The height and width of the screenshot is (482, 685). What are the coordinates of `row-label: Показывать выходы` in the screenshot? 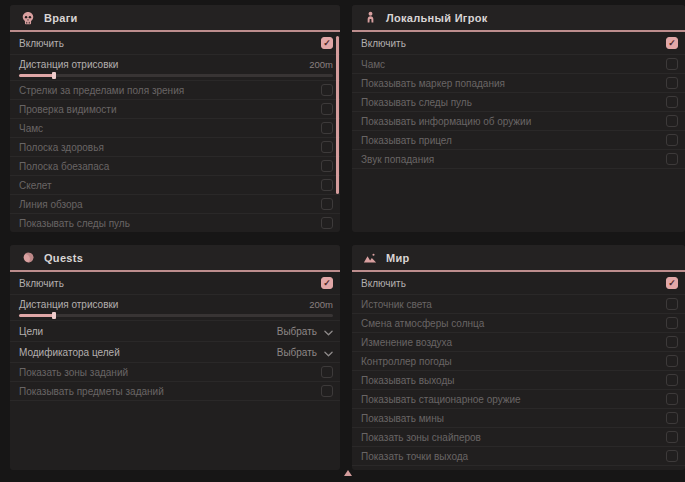 It's located at (408, 380).